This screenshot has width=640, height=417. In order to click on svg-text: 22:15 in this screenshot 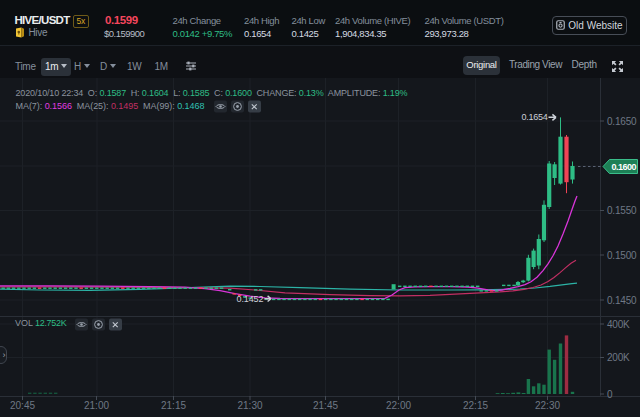, I will do `click(476, 406)`.